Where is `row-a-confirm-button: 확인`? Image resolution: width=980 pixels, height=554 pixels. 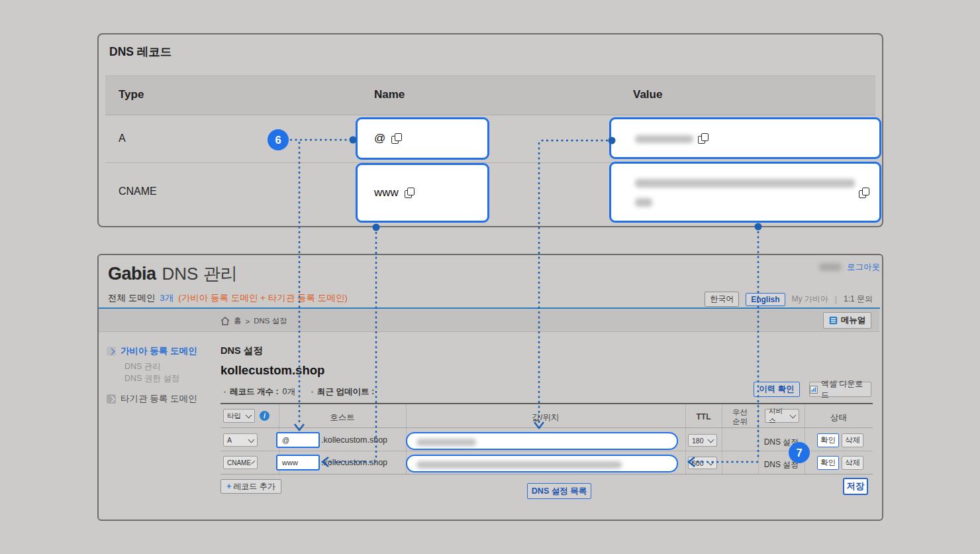
row-a-confirm-button: 확인 is located at coordinates (828, 440).